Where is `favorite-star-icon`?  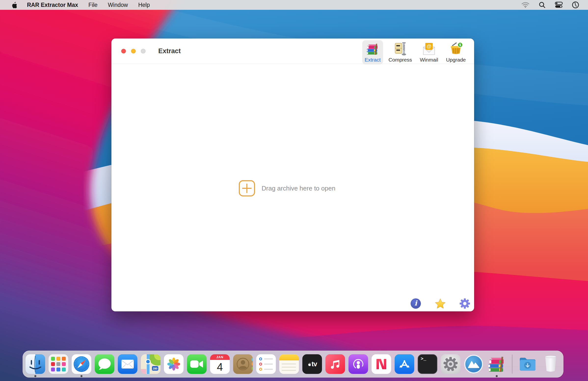
favorite-star-icon is located at coordinates (440, 304).